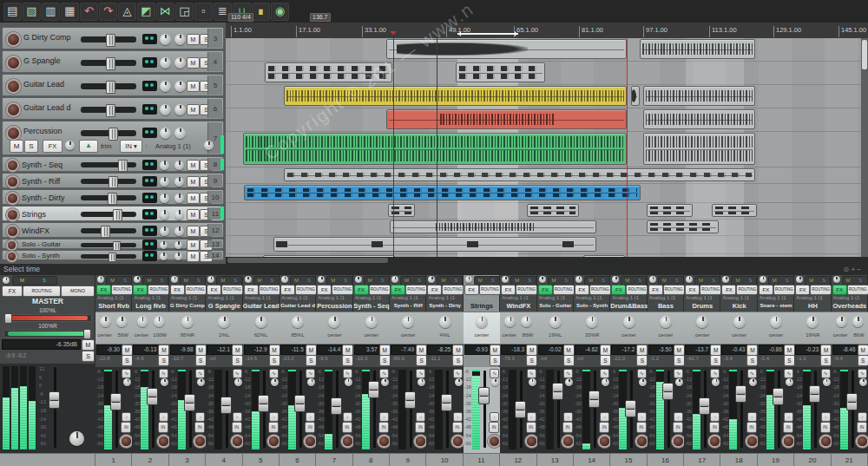  What do you see at coordinates (87, 334) in the screenshot?
I see `master-pan-right-thumb` at bounding box center [87, 334].